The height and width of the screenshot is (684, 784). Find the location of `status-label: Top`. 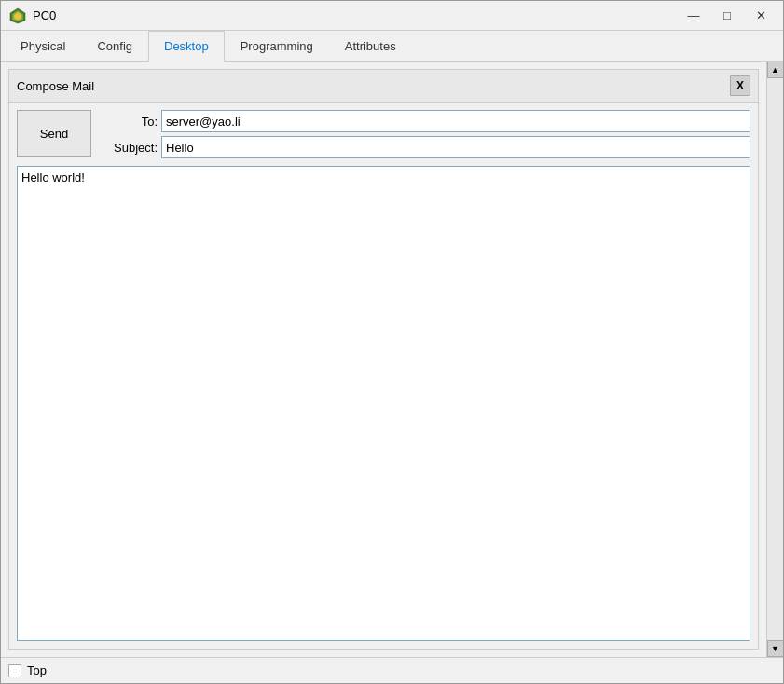

status-label: Top is located at coordinates (37, 671).